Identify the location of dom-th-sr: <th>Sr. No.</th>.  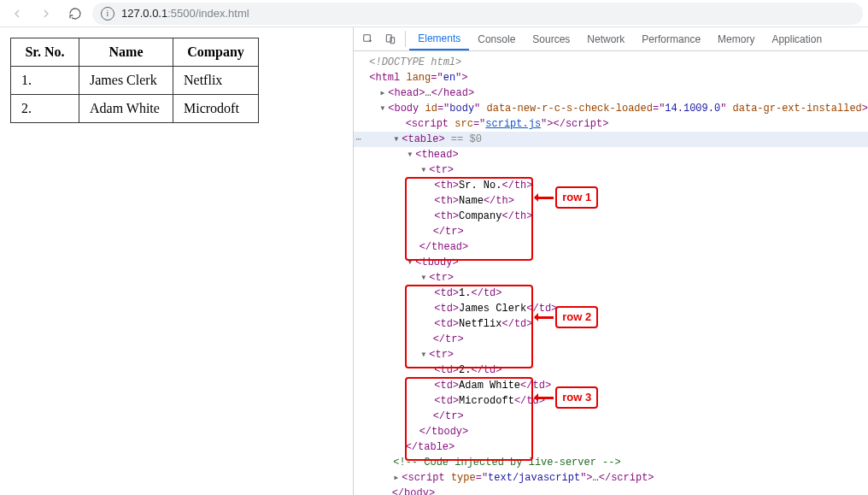
(611, 186).